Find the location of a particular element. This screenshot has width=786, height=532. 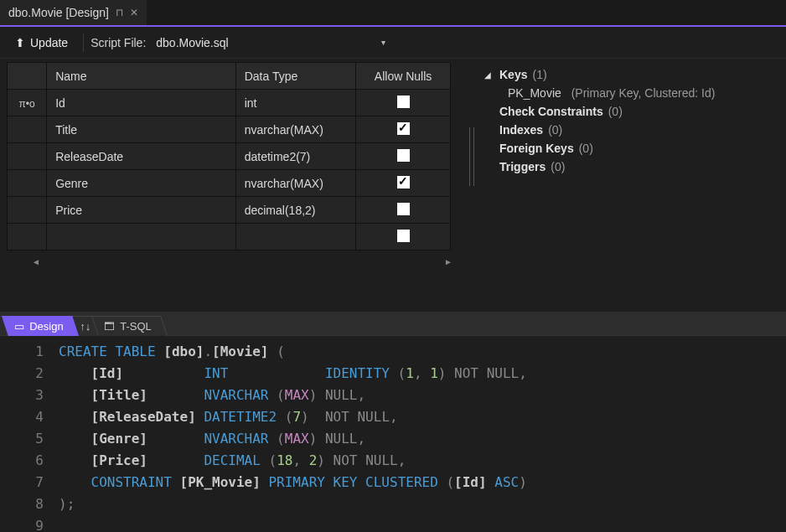

sql-icon: 🗔 is located at coordinates (111, 327).